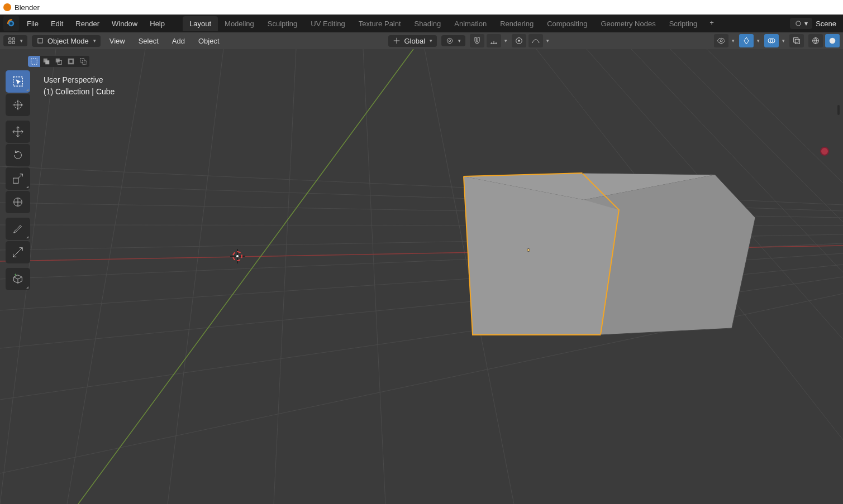  Describe the element at coordinates (721, 41) in the screenshot. I see `visibility-popover` at that location.